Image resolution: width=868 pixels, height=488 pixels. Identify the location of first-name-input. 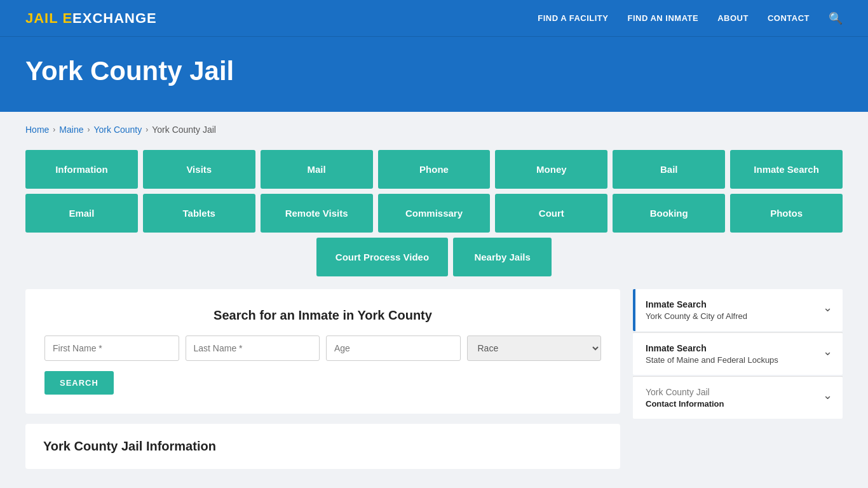
(112, 348).